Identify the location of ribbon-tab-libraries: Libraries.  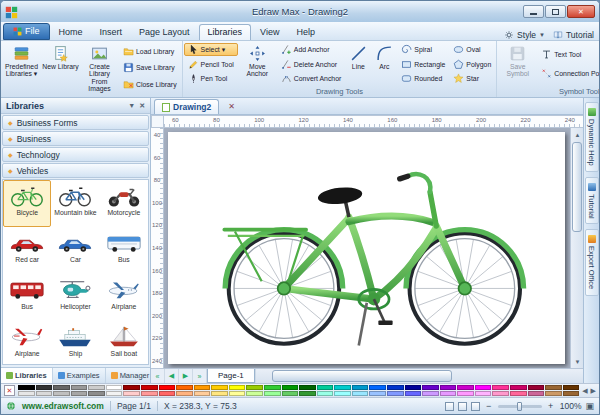
(226, 32).